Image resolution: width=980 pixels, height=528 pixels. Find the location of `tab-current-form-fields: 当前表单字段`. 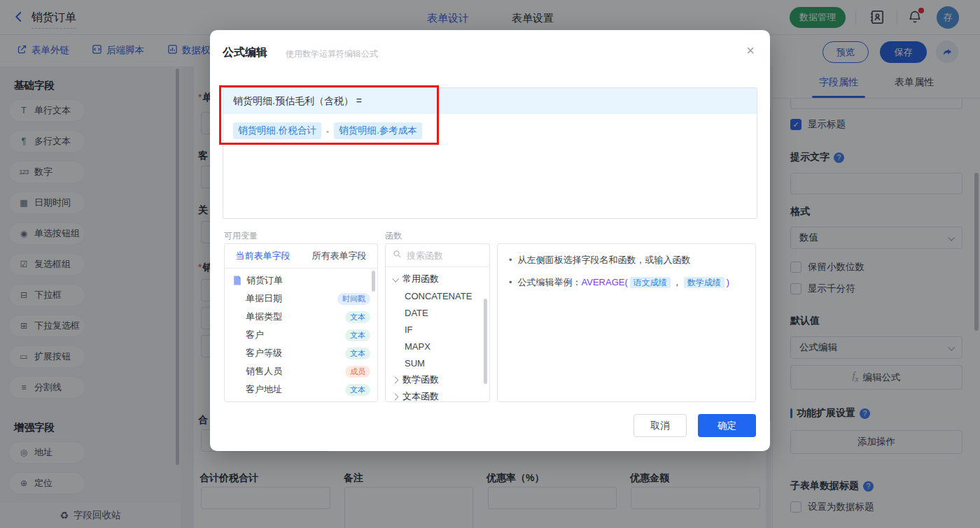

tab-current-form-fields: 当前表单字段 is located at coordinates (263, 256).